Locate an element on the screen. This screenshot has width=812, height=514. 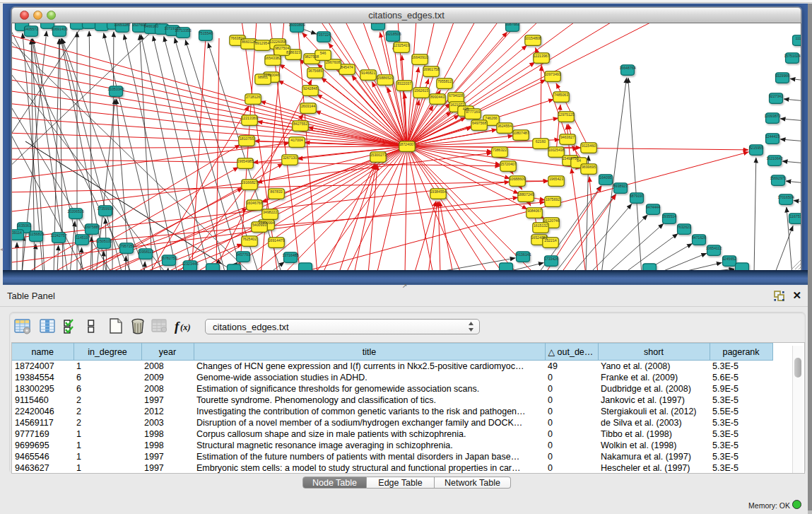
svg-text: 16543382 is located at coordinates (273, 58).